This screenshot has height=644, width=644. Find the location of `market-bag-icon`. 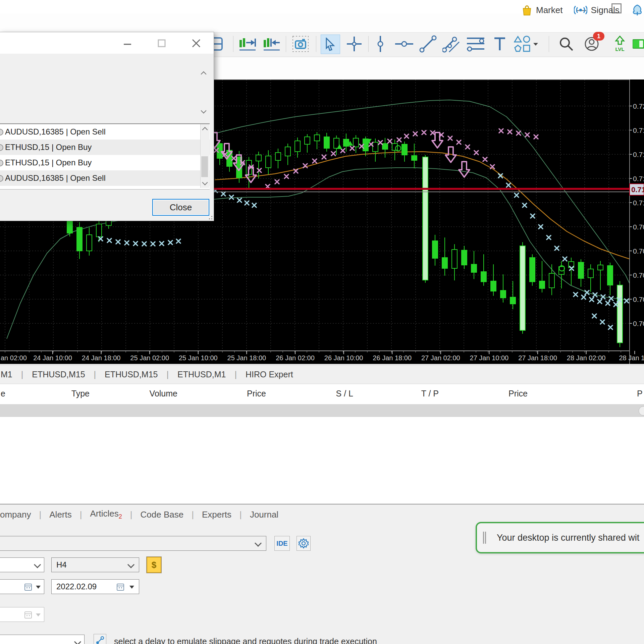

market-bag-icon is located at coordinates (527, 10).